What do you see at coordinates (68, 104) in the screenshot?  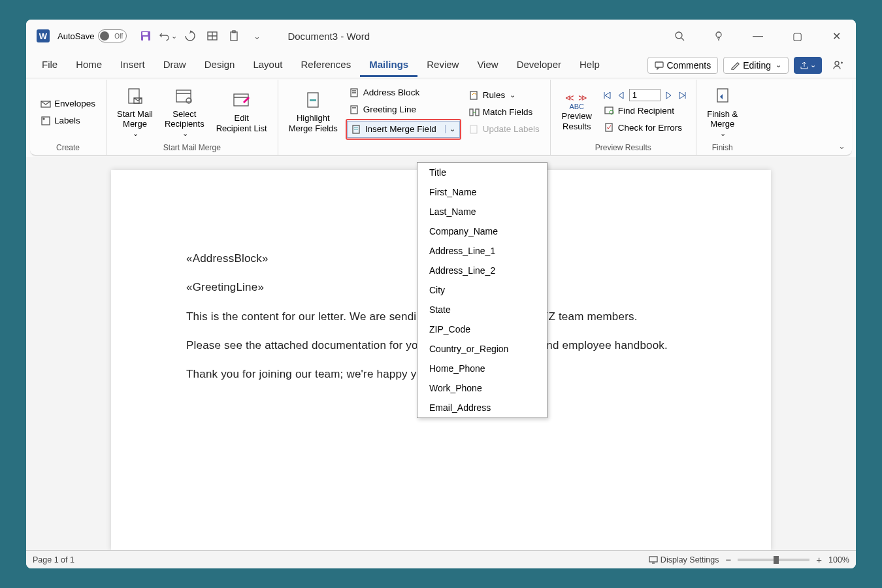 I see `envelopes-button: Envelopes` at bounding box center [68, 104].